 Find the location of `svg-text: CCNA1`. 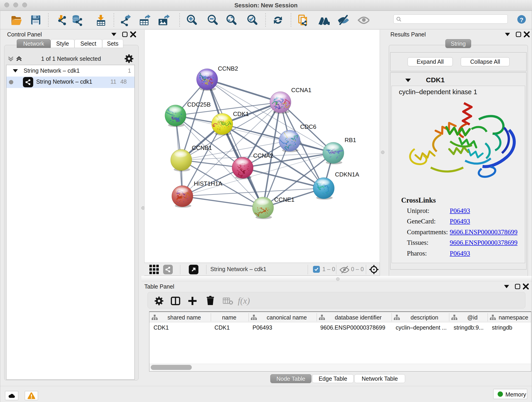

svg-text: CCNA1 is located at coordinates (301, 90).